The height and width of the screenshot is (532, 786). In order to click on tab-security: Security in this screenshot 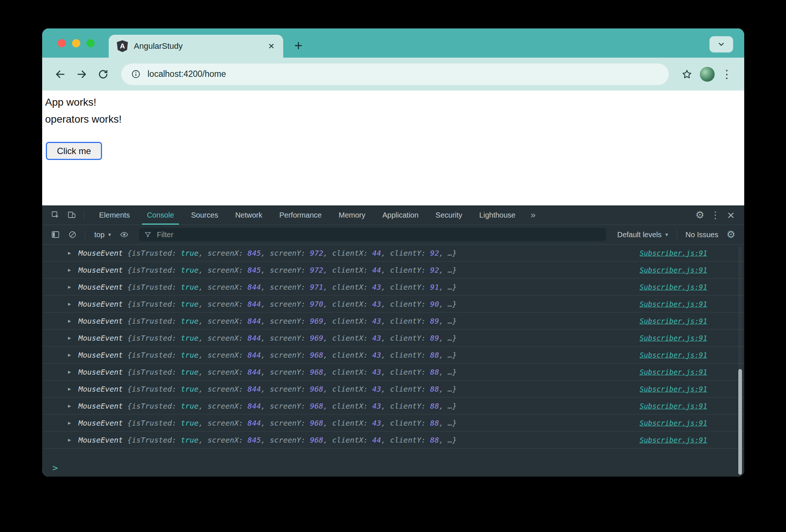, I will do `click(449, 215)`.